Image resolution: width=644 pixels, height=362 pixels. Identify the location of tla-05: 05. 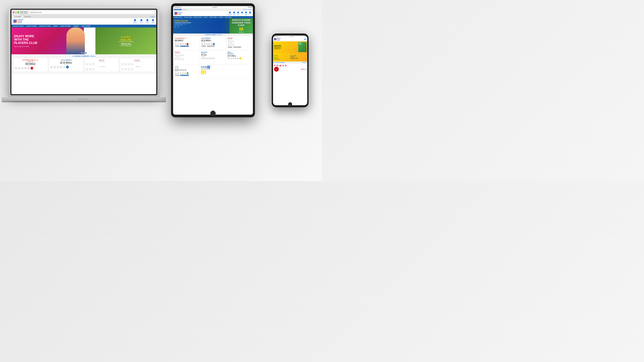
(214, 44).